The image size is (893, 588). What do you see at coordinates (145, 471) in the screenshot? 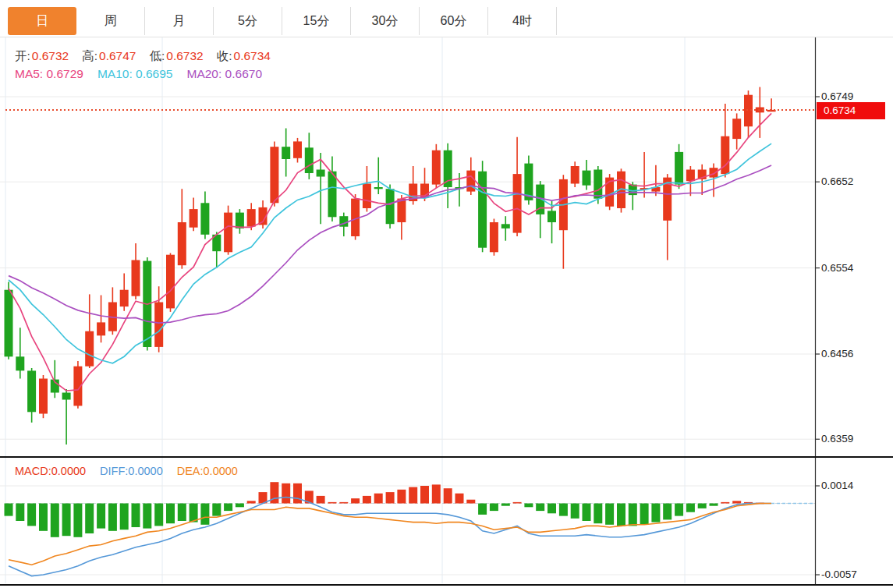
I see `diff-value: 0.0000` at bounding box center [145, 471].